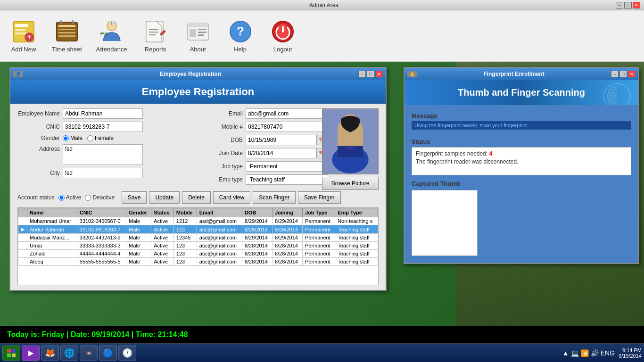  What do you see at coordinates (628, 5) in the screenshot?
I see `maximize-button: □` at bounding box center [628, 5].